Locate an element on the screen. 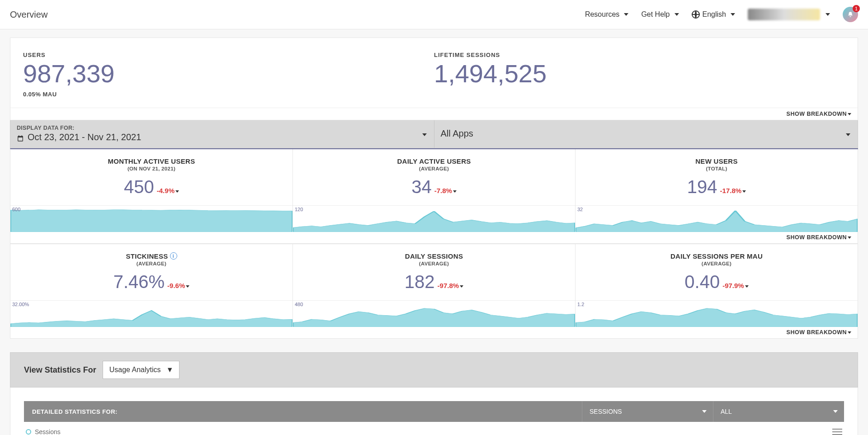 The image size is (868, 435). stats-header: View Statistics For Usage Analytics ▼ is located at coordinates (434, 370).